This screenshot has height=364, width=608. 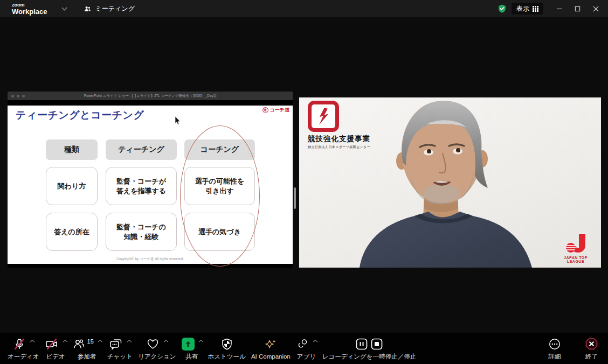 What do you see at coordinates (592, 344) in the screenshot?
I see `end-meeting-icon` at bounding box center [592, 344].